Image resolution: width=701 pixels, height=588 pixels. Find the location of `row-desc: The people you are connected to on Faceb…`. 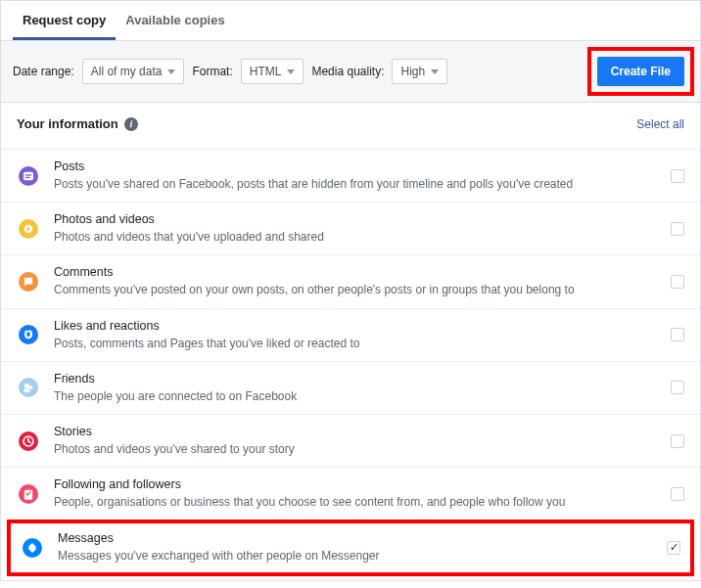

row-desc: The people you are connected to on Faceb… is located at coordinates (357, 396).